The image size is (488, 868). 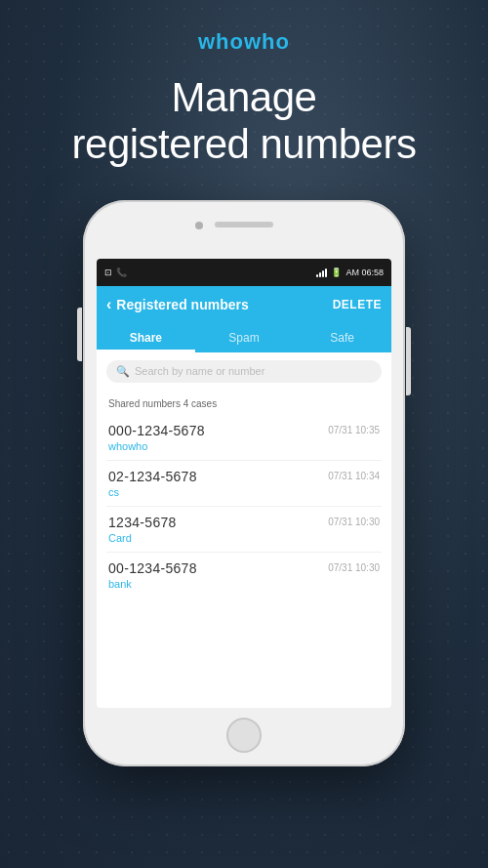 What do you see at coordinates (244, 338) in the screenshot?
I see `tabs: Share Spam Safe` at bounding box center [244, 338].